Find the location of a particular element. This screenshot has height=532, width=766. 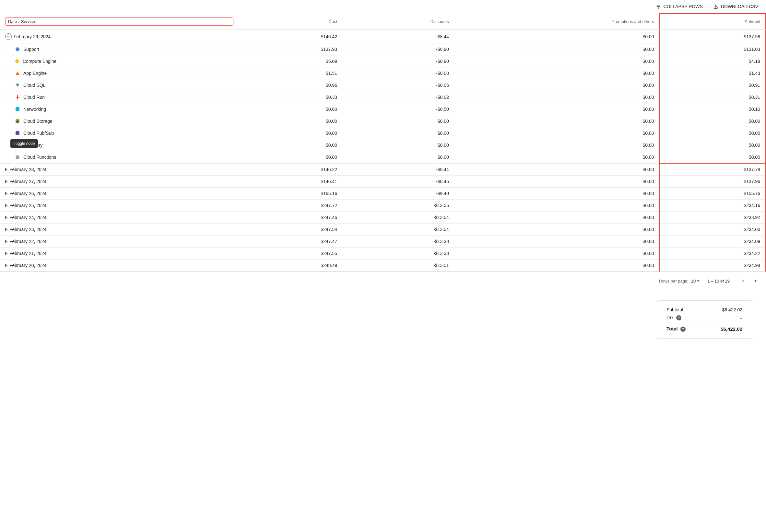

table-row: February 24, 2024 $247.46 -$13.54 $0.00 … is located at coordinates (383, 218).